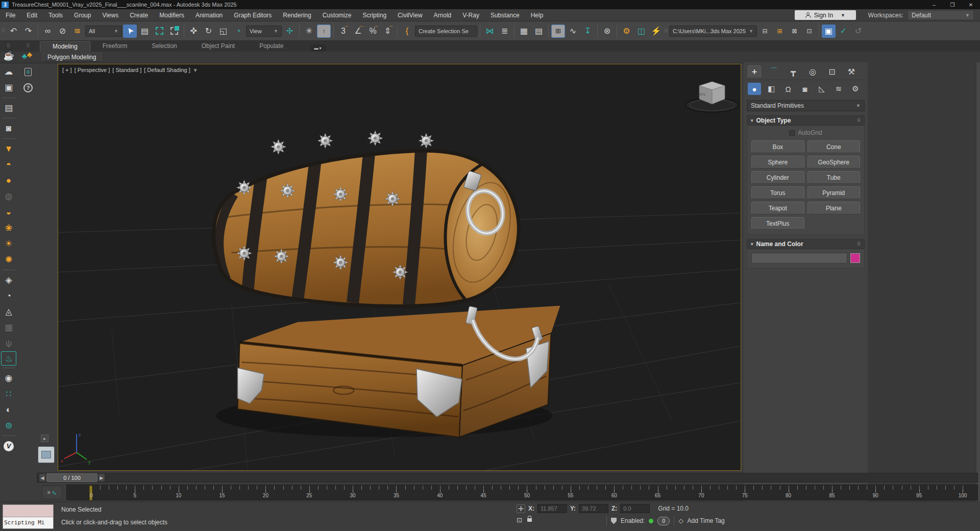  I want to click on shapes-category-icon: ◧, so click(771, 89).